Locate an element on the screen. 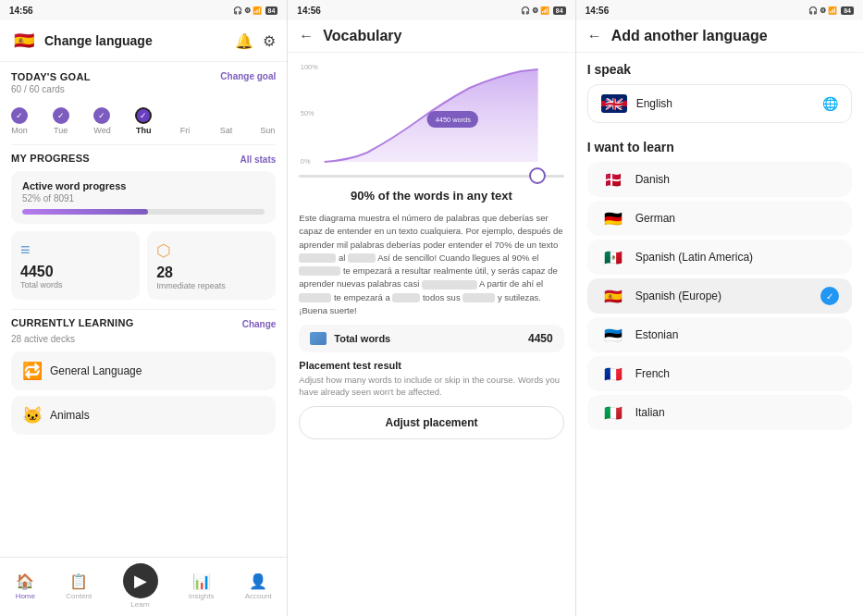 The image size is (863, 616). change-goal-button: Change goal is located at coordinates (248, 76).